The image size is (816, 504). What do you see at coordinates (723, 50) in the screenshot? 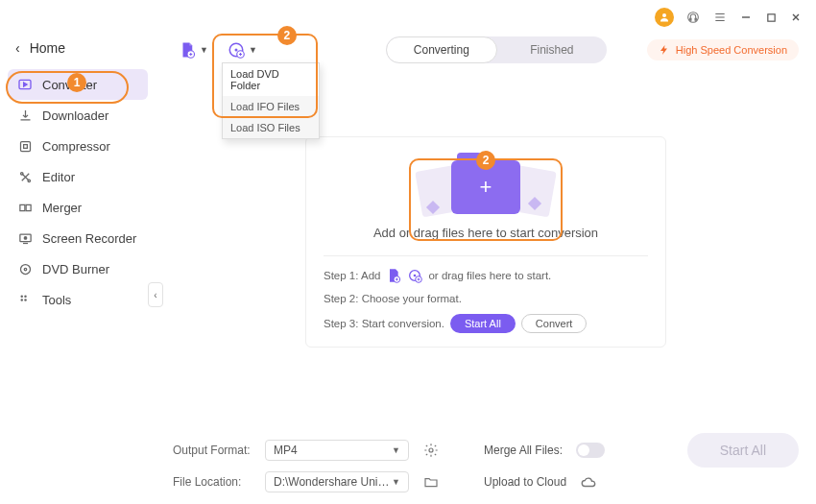
I see `high-speed-conversion-button: High Speed Conversion` at bounding box center [723, 50].